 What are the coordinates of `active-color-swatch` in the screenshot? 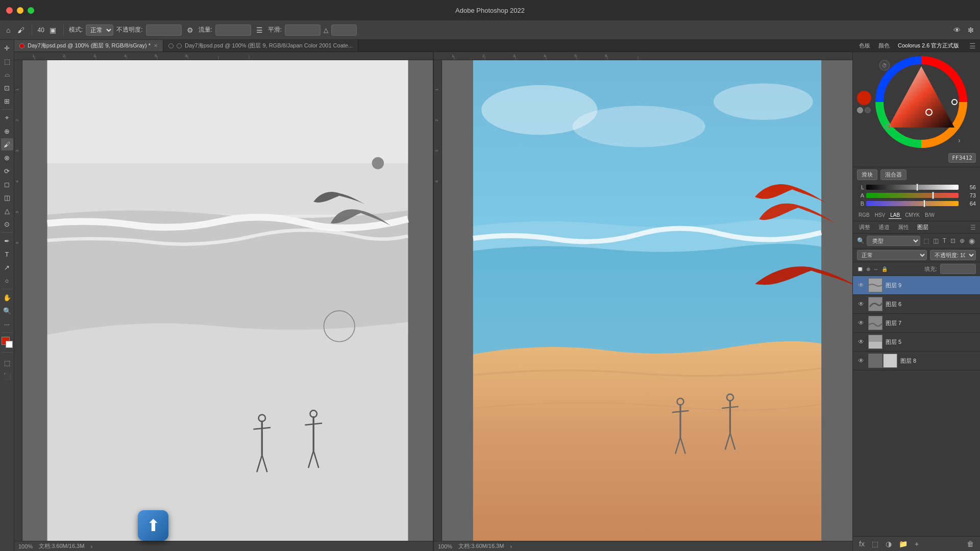 It's located at (864, 98).